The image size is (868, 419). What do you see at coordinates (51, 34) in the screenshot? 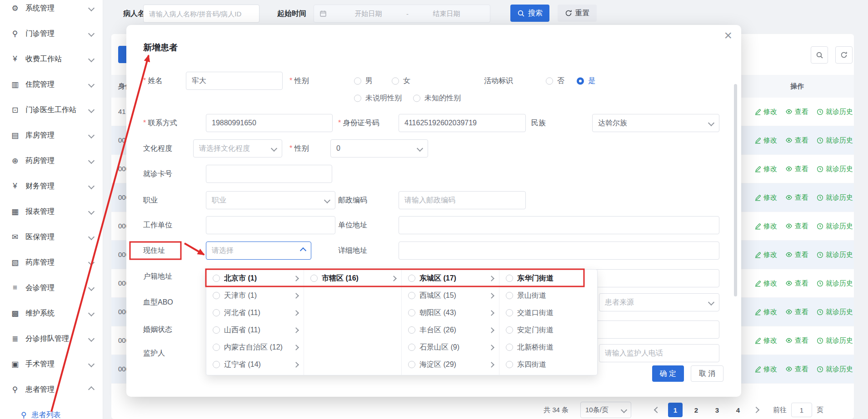
I see `sidebar-item-门诊管理: ⚲门诊管理` at bounding box center [51, 34].